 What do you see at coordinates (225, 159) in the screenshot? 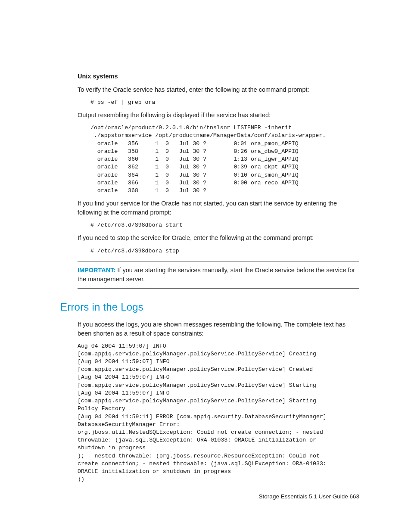
I see `code-ps-output: /opt/oracle/product/9.2.0.1.0/bin/tnslsn…` at bounding box center [225, 159].